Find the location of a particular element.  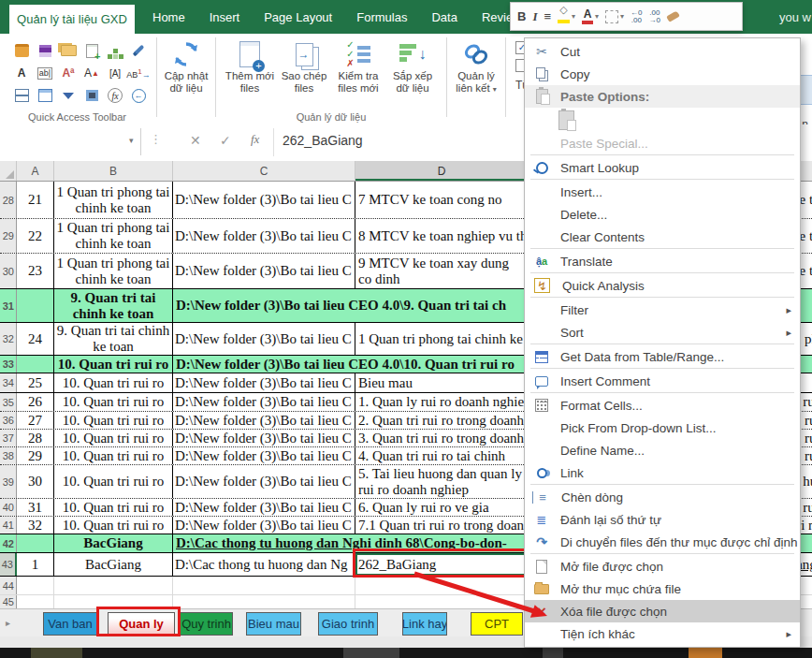

menu-item-translate: ậaTranslate is located at coordinates (662, 261).